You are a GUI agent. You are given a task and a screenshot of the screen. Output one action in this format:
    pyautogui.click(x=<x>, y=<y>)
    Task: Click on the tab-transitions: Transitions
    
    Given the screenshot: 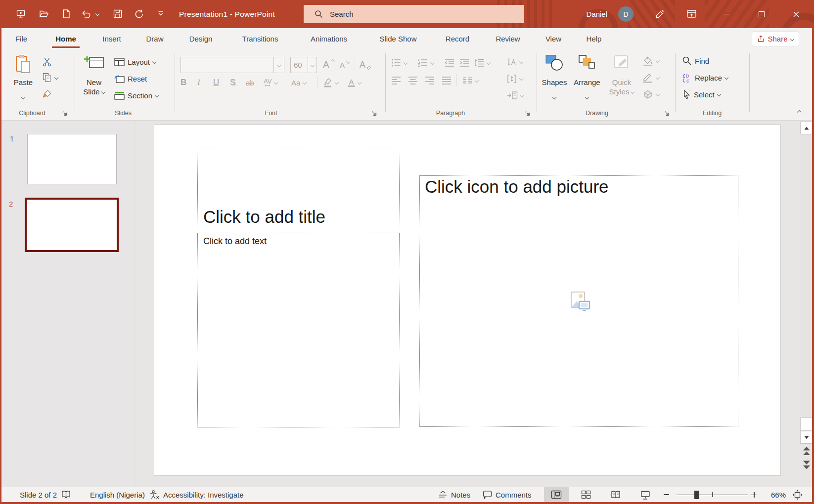 What is the action you would take?
    pyautogui.click(x=260, y=39)
    